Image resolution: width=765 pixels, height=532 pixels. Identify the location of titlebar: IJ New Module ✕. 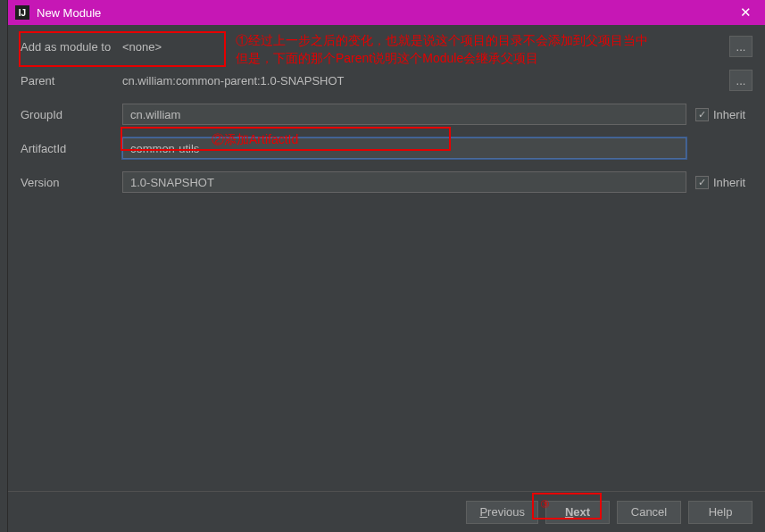
(387, 12).